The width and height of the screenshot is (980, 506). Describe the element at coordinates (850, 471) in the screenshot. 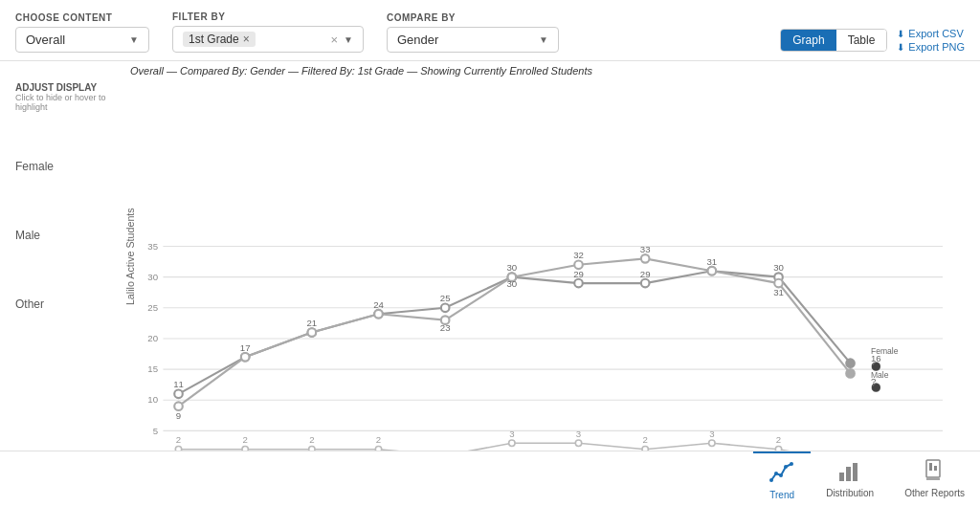

I see `distribution-icon` at that location.